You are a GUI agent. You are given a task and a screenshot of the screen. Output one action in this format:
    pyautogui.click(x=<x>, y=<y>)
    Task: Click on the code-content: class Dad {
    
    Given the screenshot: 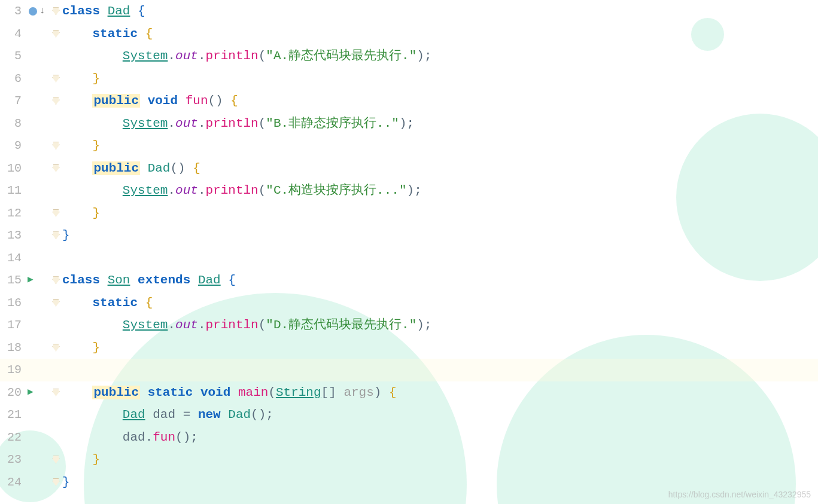 What is the action you would take?
    pyautogui.click(x=104, y=11)
    